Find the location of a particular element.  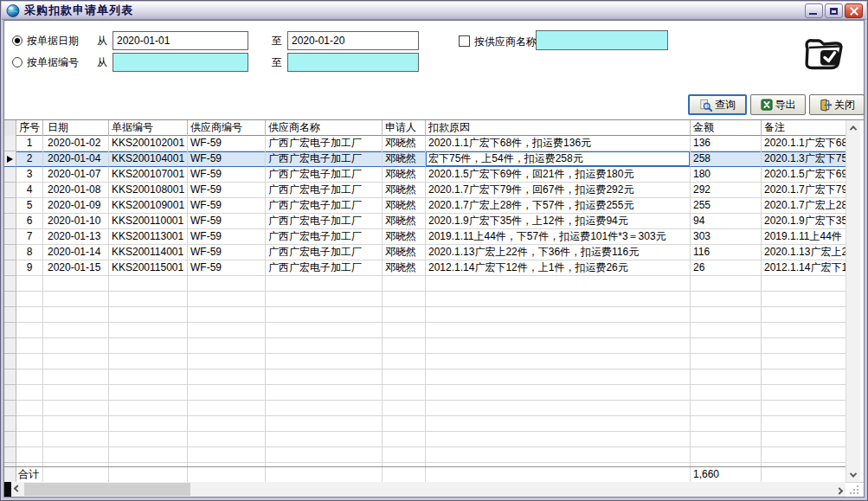

horizontal-scroll-thumb is located at coordinates (107, 490).